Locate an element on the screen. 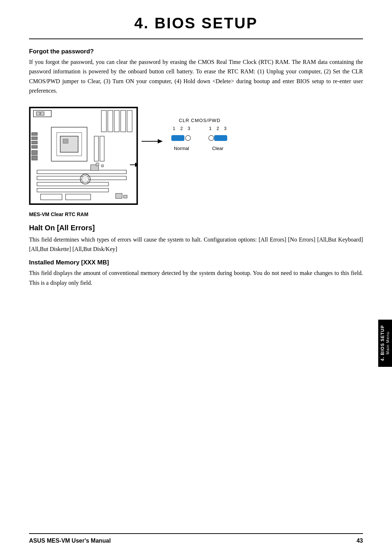 This screenshot has width=392, height=555. halt-on-heading: Halt On [All Errors] is located at coordinates (196, 228).